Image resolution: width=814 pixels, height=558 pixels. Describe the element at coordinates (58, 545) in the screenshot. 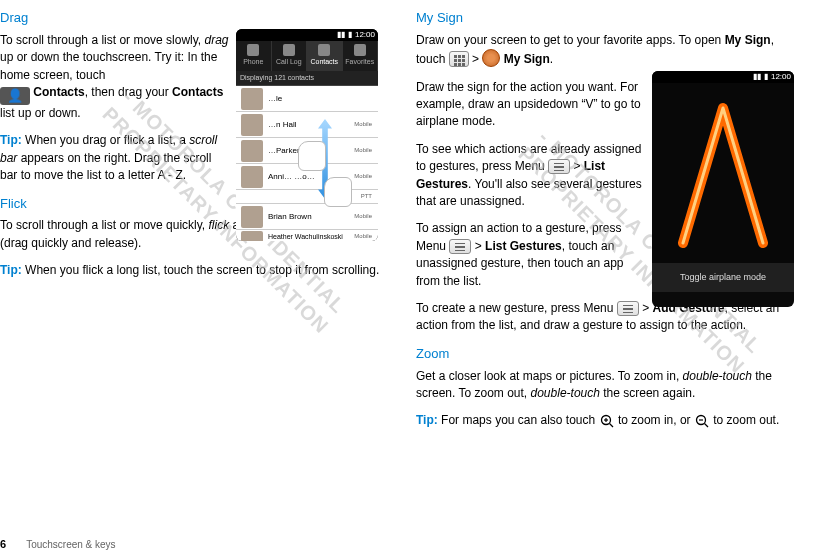

I see `page-footer: 6 Touchscreen & keys` at that location.